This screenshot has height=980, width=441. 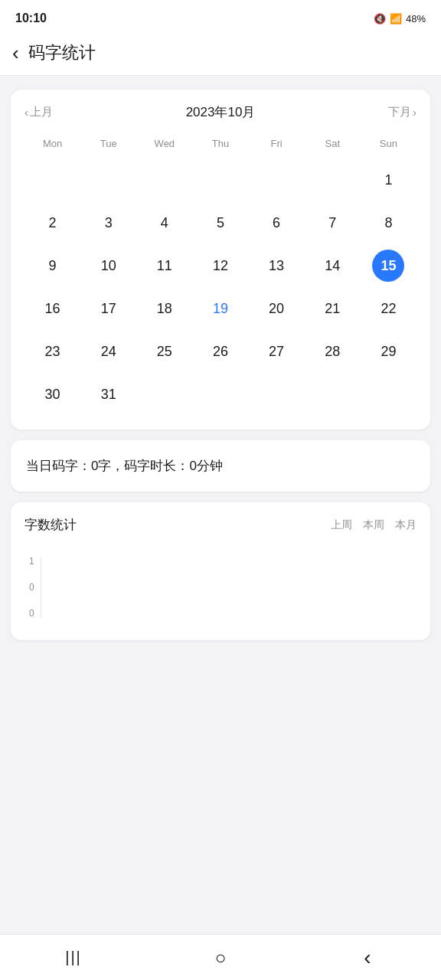 What do you see at coordinates (277, 266) in the screenshot?
I see `table-row: 13` at bounding box center [277, 266].